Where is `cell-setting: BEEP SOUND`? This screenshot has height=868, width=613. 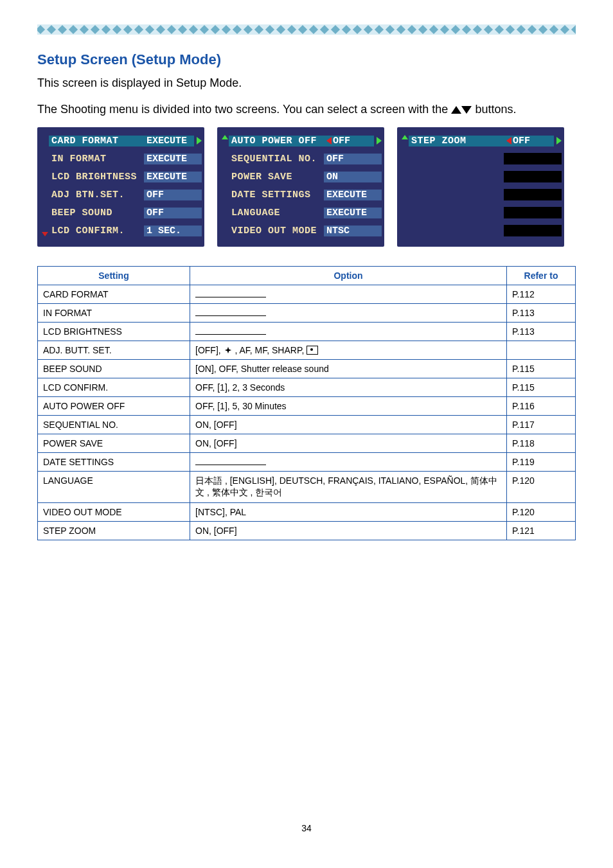 cell-setting: BEEP SOUND is located at coordinates (114, 369).